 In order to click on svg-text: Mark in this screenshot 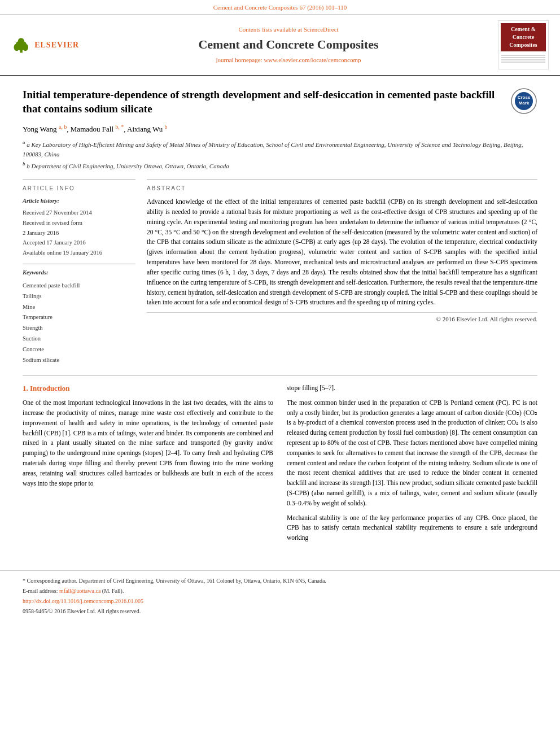, I will do `click(524, 103)`.